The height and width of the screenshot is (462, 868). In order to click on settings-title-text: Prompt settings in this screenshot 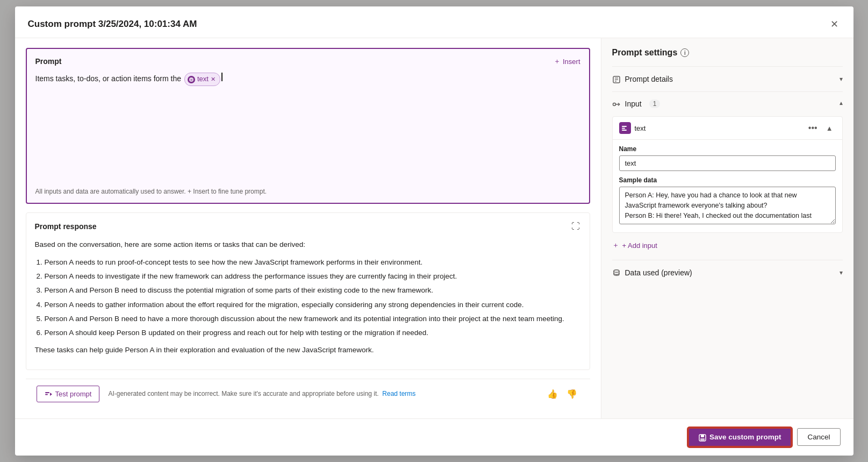, I will do `click(645, 53)`.